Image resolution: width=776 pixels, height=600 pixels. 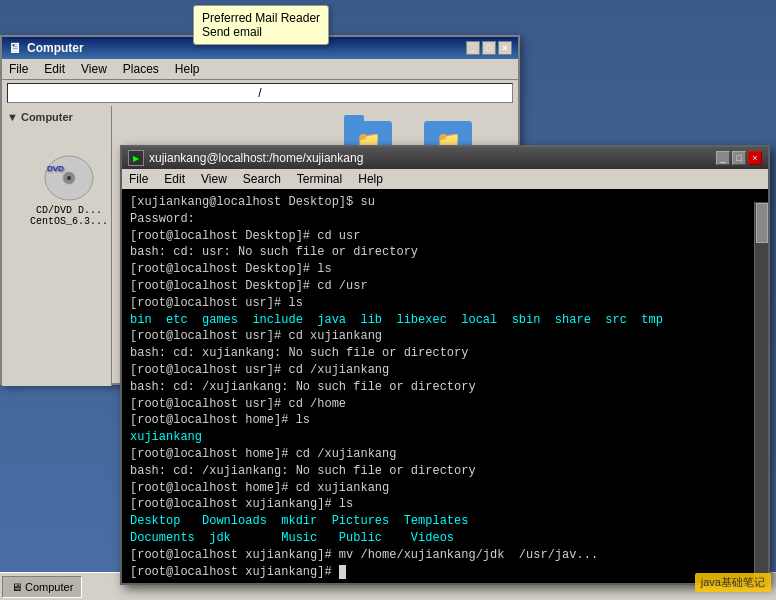 I want to click on cmd-line-8: bin etc games include java lib libexec l…, so click(x=445, y=320).